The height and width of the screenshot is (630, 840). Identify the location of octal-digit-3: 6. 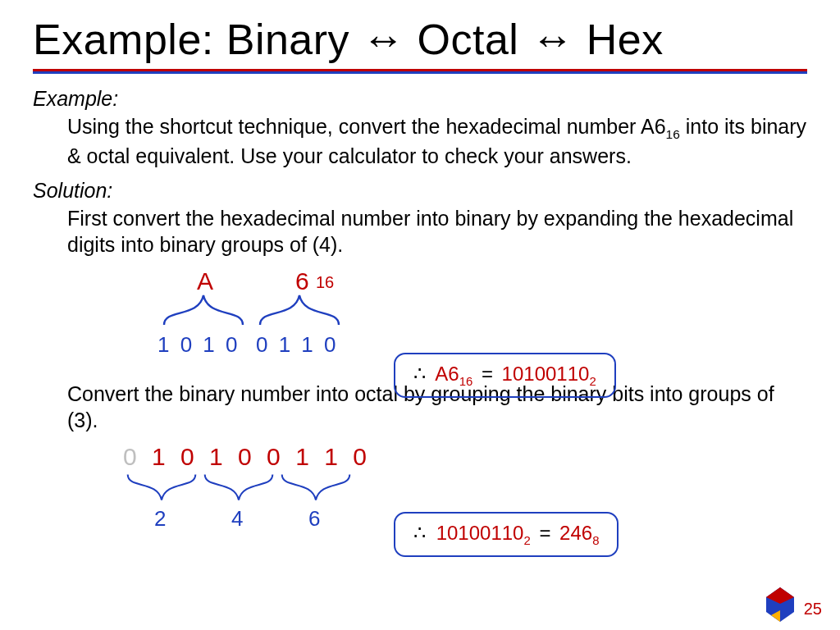
(314, 518).